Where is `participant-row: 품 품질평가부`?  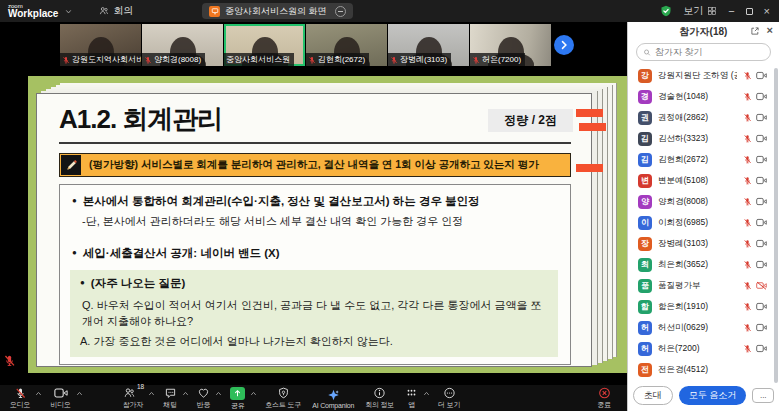
participant-row: 품 품질평가부 is located at coordinates (704, 286).